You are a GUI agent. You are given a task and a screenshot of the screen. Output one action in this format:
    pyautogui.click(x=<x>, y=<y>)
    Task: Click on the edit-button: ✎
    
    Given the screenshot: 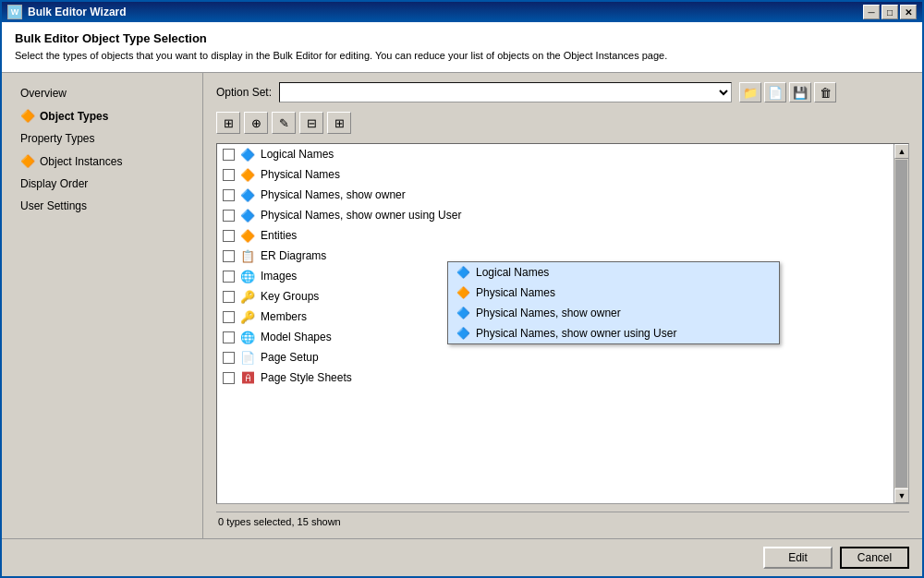 What is the action you would take?
    pyautogui.click(x=284, y=123)
    